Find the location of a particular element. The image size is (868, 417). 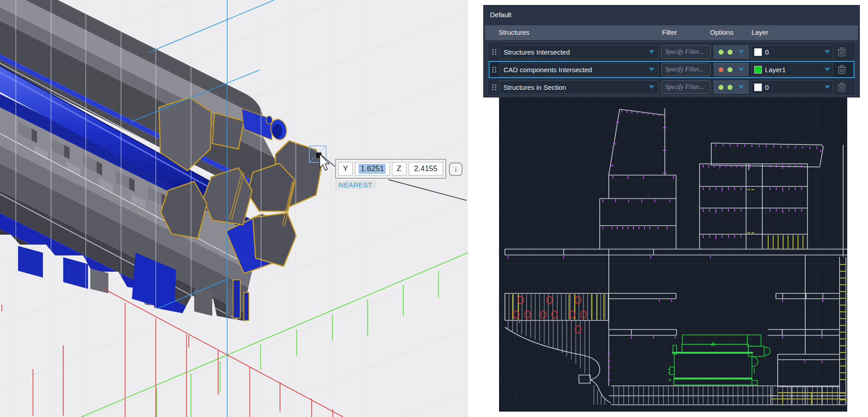

layer-select: Layer1 is located at coordinates (792, 70).